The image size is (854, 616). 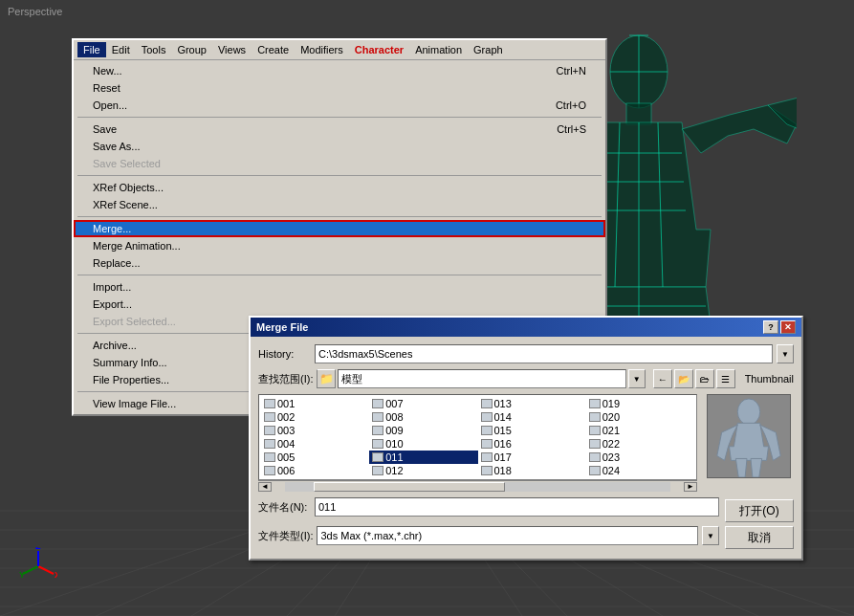 I want to click on file-item-008: 008, so click(x=423, y=417).